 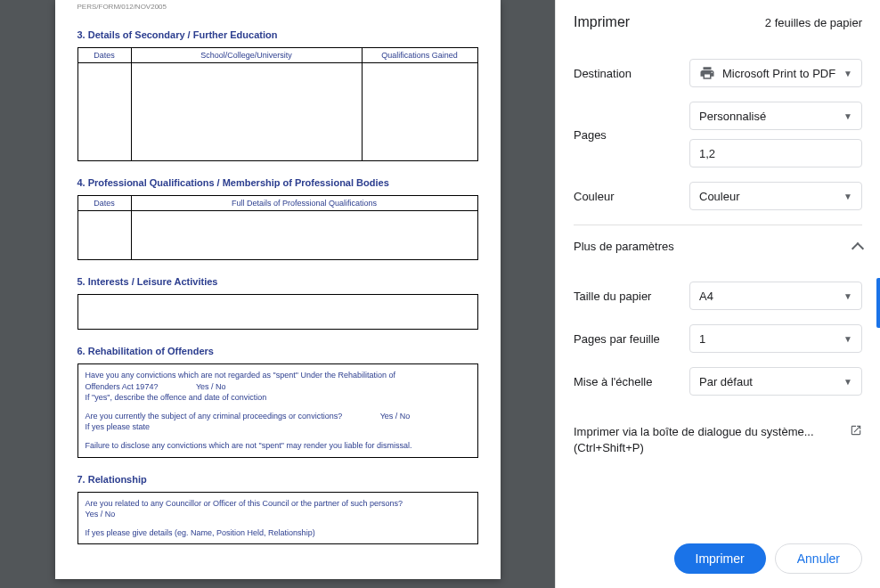 What do you see at coordinates (776, 73) in the screenshot?
I see `destination-select: Microsoft Print to PDF ▼` at bounding box center [776, 73].